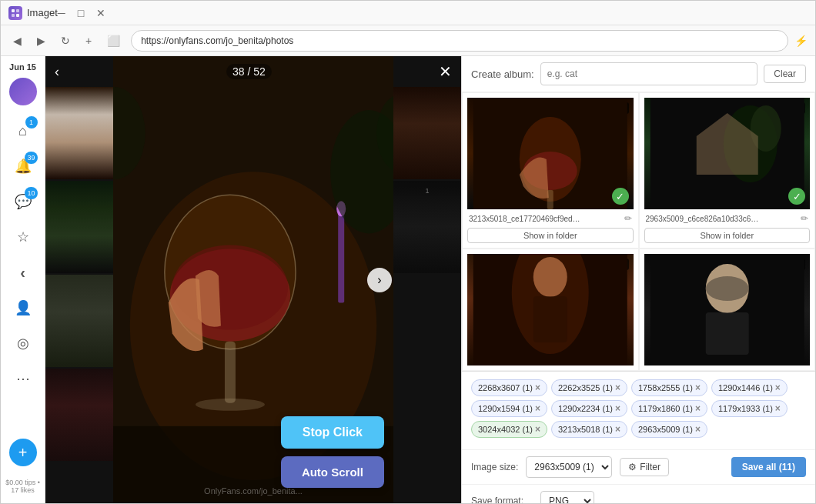  What do you see at coordinates (23, 486) in the screenshot?
I see `tips-likes-text: $0.00 tips • 17 likes` at bounding box center [23, 486].